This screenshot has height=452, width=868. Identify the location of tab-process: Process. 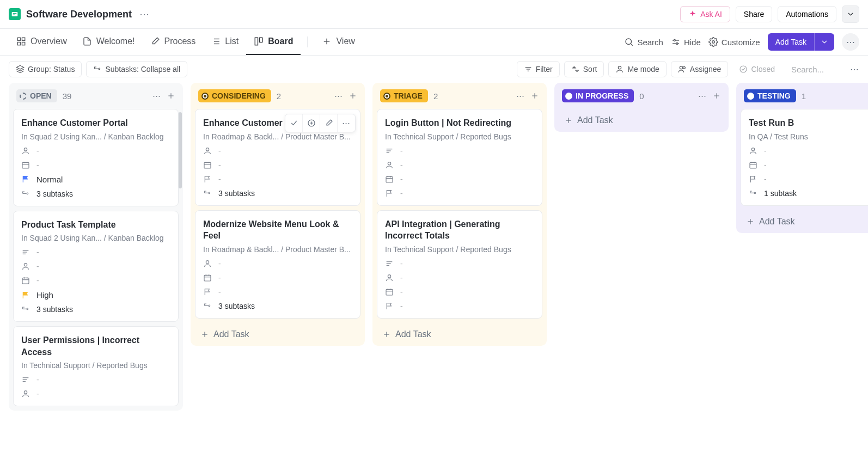
(173, 42).